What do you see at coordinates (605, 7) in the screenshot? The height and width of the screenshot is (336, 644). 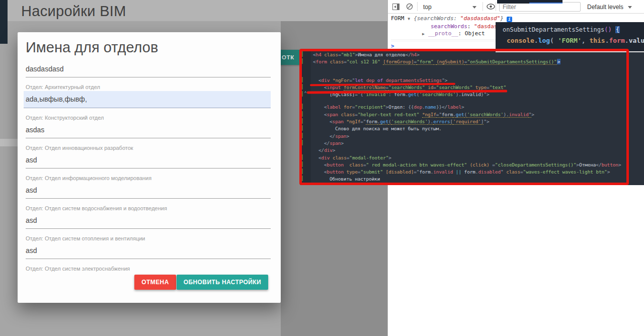 I see `default-levels-label: Default levels` at bounding box center [605, 7].